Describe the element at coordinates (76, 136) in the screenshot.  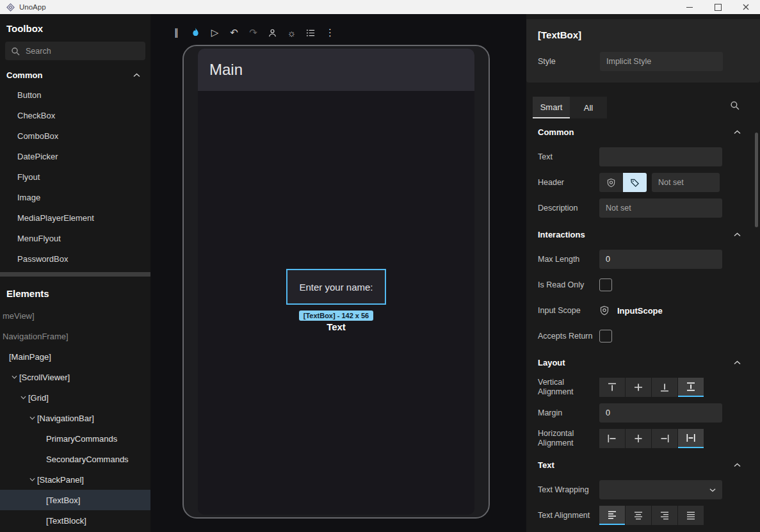
I see `toolbox-item-combobox: ComboBox` at that location.